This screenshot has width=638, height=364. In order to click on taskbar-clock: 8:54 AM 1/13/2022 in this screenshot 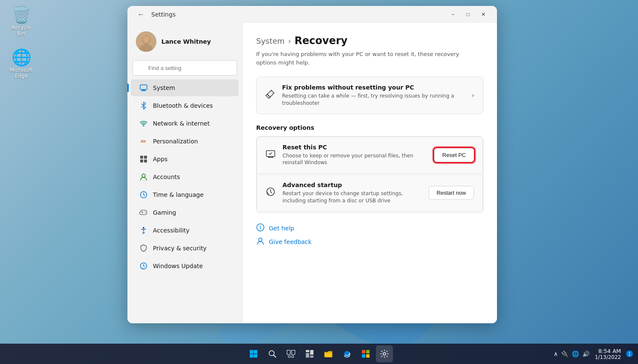, I will do `click(608, 354)`.